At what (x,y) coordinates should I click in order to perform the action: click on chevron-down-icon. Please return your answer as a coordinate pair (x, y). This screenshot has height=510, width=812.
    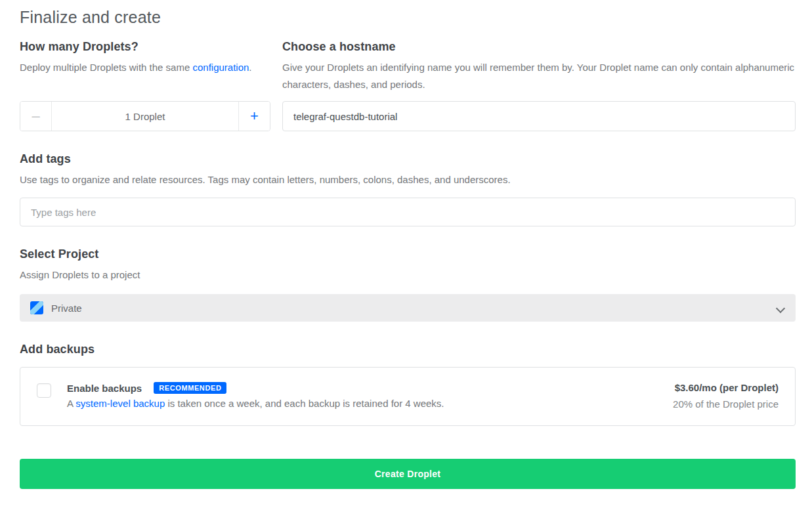
    Looking at the image, I should click on (781, 308).